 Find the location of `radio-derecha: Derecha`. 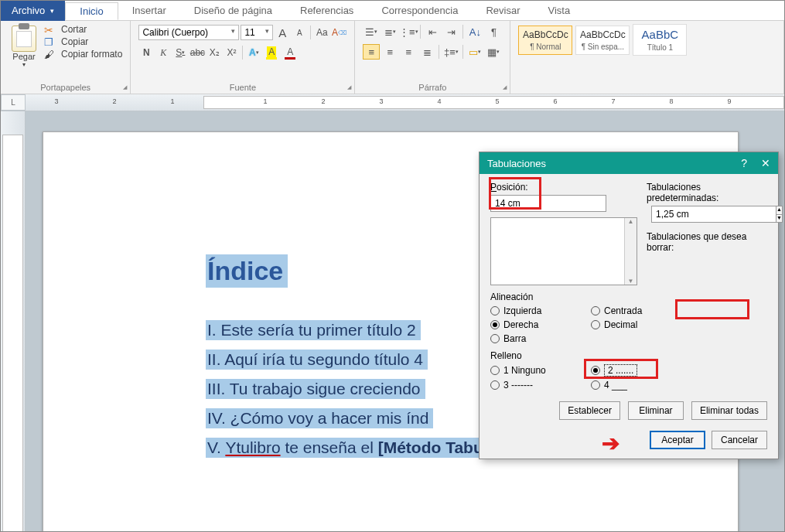

radio-derecha: Derecha is located at coordinates (529, 325).